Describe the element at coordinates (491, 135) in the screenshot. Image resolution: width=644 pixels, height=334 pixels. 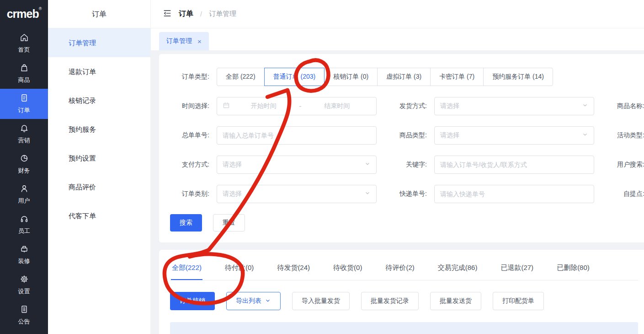
I see `product-type-field: 商品类型: 请选择` at that location.